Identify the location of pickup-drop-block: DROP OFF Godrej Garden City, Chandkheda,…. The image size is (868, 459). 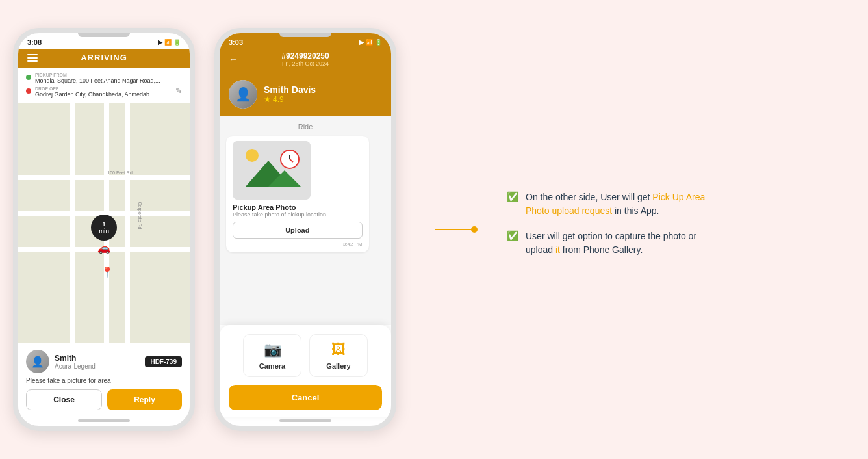
(95, 92).